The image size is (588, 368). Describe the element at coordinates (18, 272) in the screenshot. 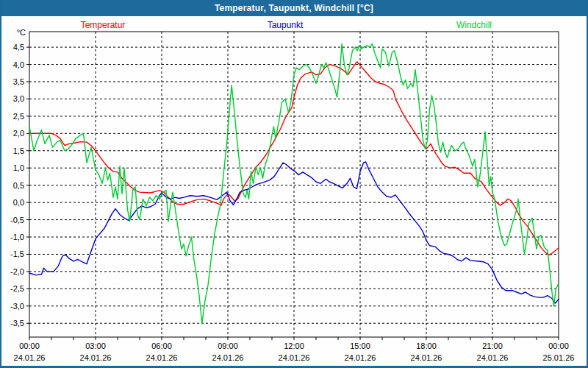

I see `y-tick-label: -2,0` at that location.